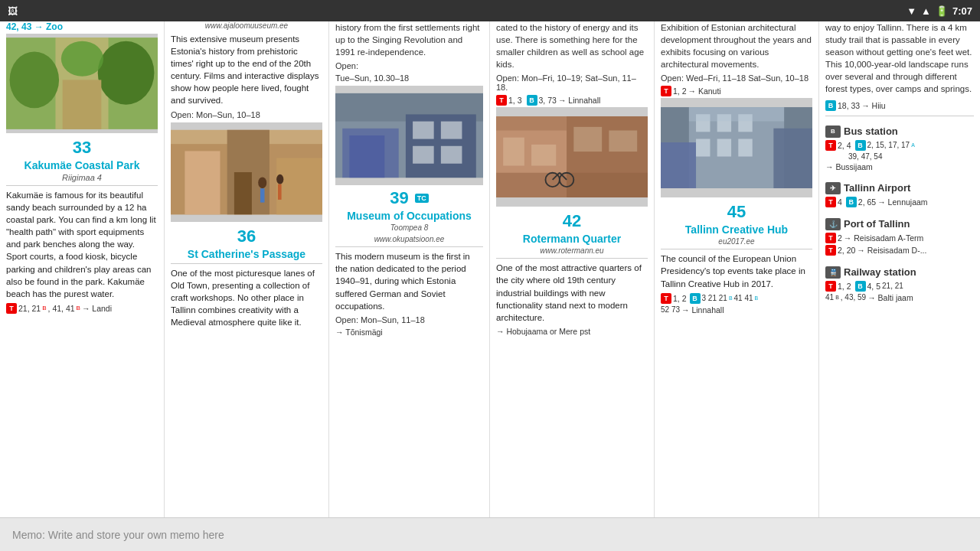  Describe the element at coordinates (82, 308) in the screenshot. I see `kakumae-transport: T 21, 21 B , 41, 41 B → Landi` at that location.